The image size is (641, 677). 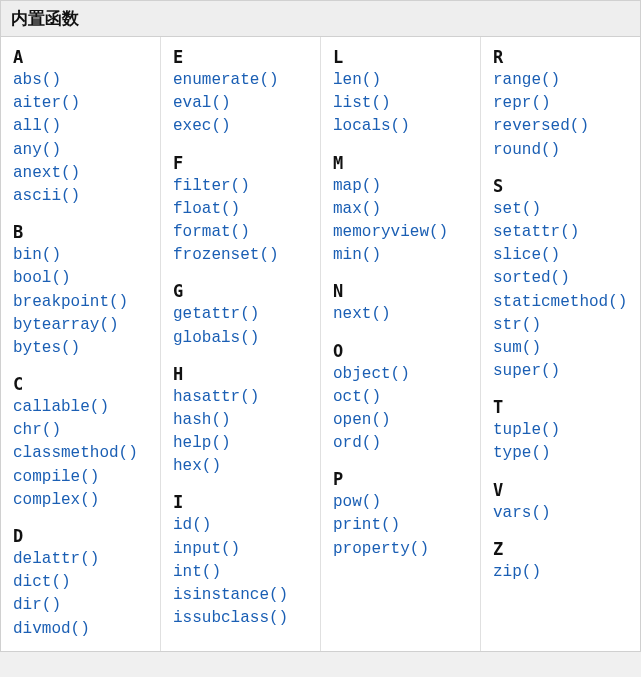 I want to click on function-link: hex(), so click(x=244, y=466).